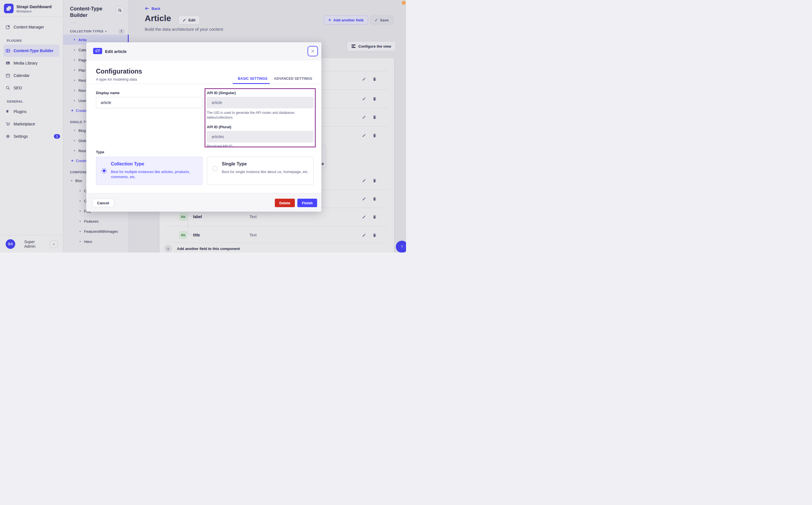 The width and height of the screenshot is (812, 505). I want to click on type-label: Type, so click(100, 152).